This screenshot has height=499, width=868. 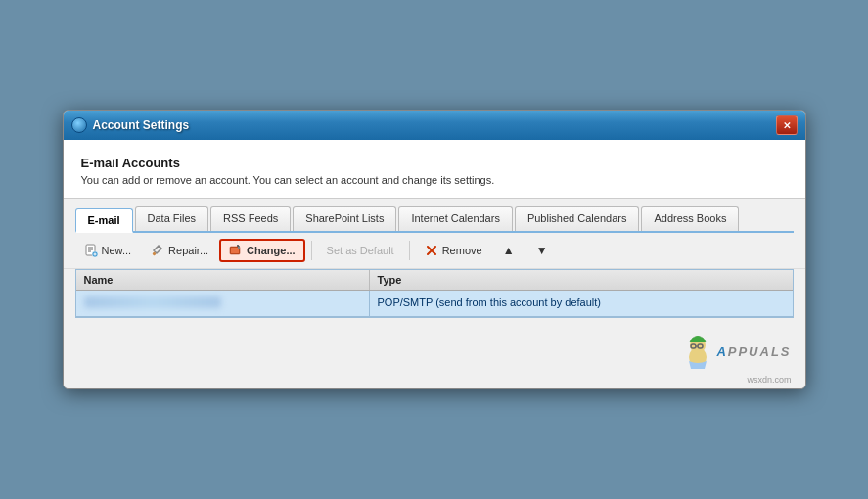 What do you see at coordinates (577, 219) in the screenshot?
I see `tab-published-calendars: Published Calendars` at bounding box center [577, 219].